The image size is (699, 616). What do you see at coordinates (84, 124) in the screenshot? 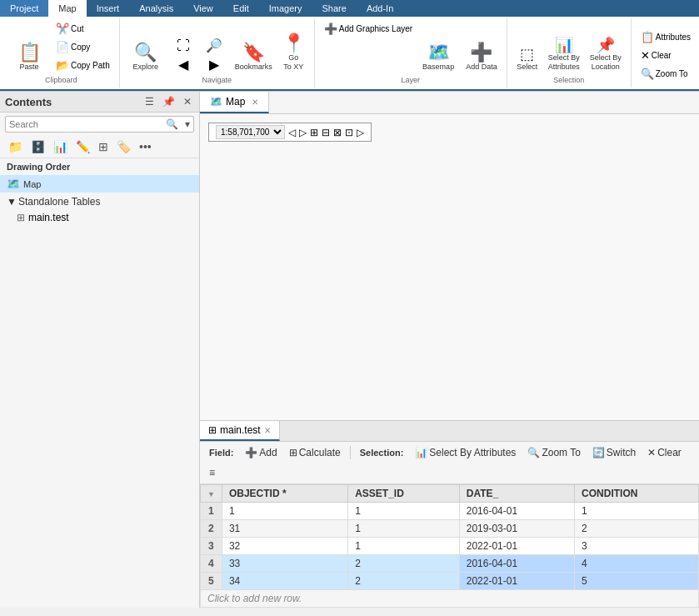
I see `search-input` at bounding box center [84, 124].